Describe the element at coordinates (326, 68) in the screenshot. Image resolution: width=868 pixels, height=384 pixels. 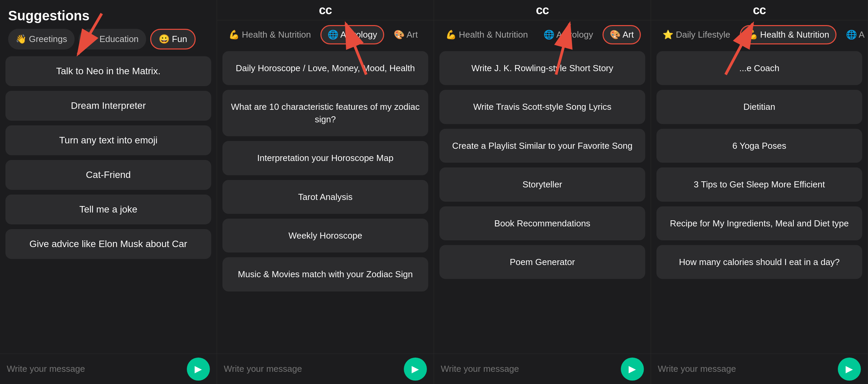
I see `list-item: Daily Horoscope / Love, Money, Mood, Hea…` at that location.